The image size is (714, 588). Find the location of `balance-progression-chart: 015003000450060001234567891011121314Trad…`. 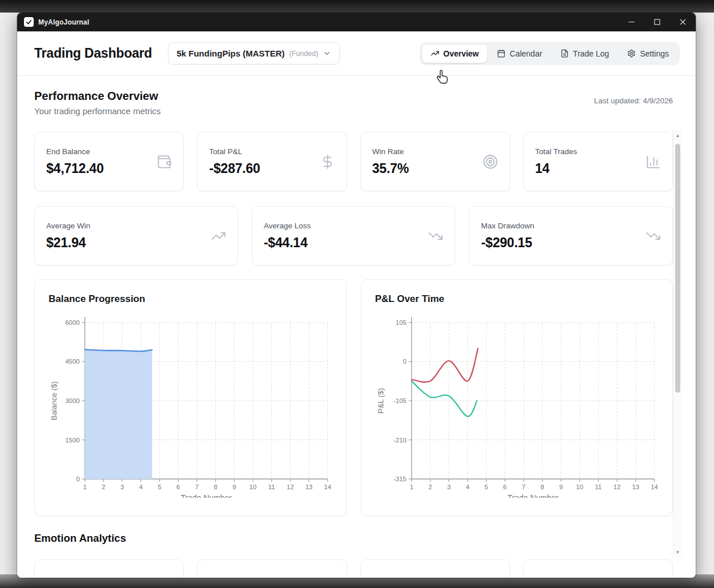

balance-progression-chart: 015003000450060001234567891011121314Trad… is located at coordinates (191, 404).